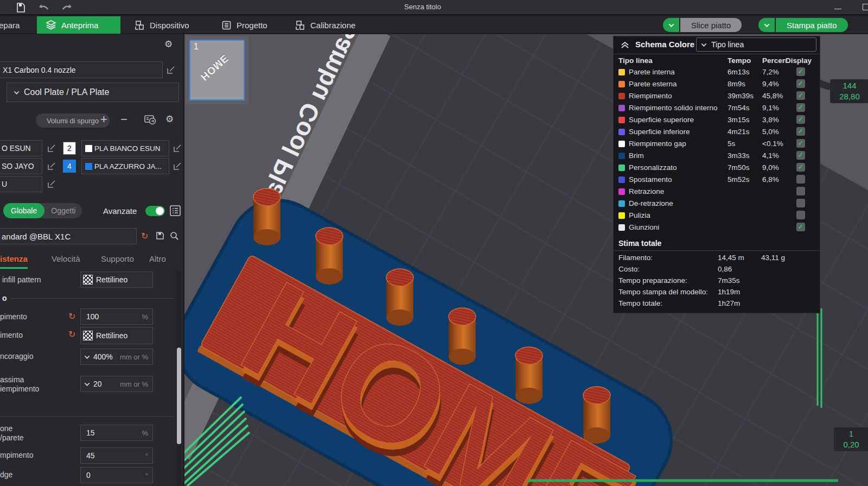  Describe the element at coordinates (214, 67) in the screenshot. I see `plate-thumb-model: HOME` at that location.